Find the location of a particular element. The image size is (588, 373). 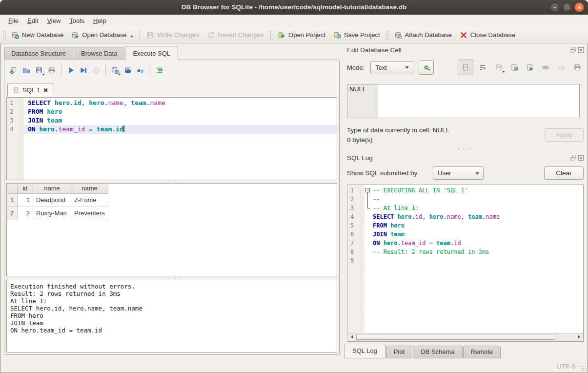

set-null-button is located at coordinates (562, 67).